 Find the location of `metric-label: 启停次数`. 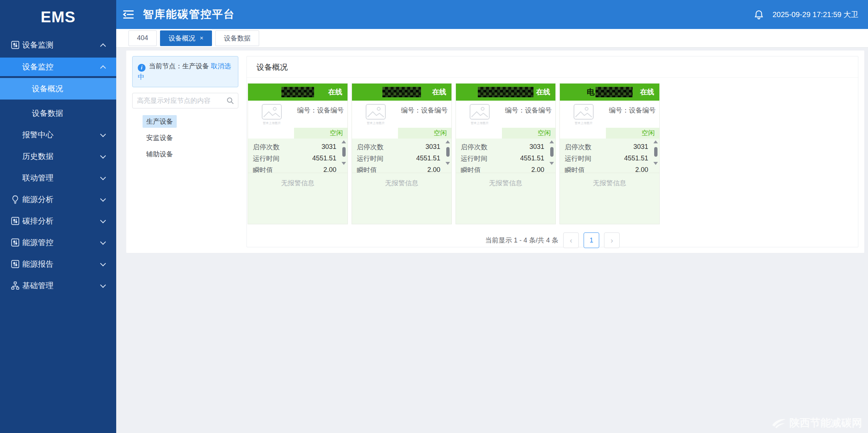

metric-label: 启停次数 is located at coordinates (266, 147).